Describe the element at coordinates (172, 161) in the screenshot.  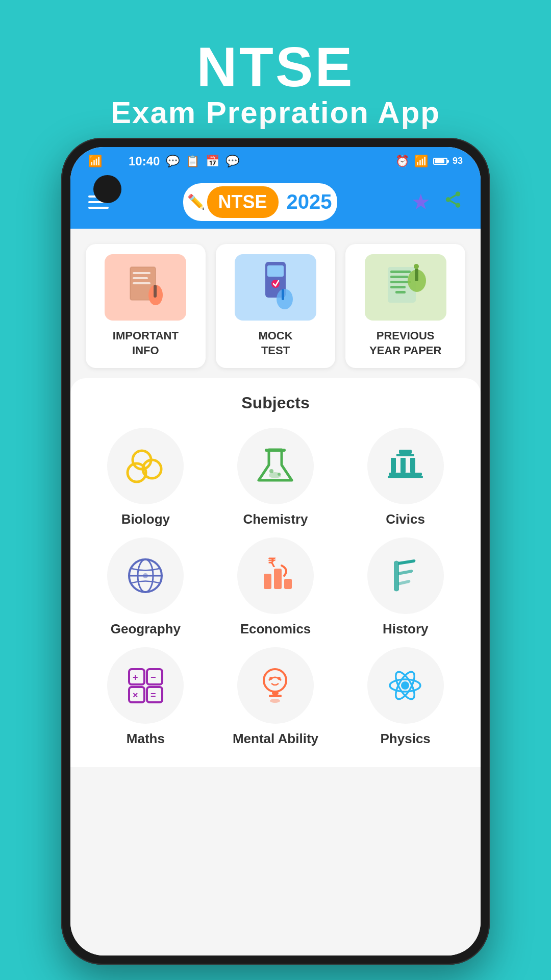
I see `whatsapp-icon: 💬` at that location.